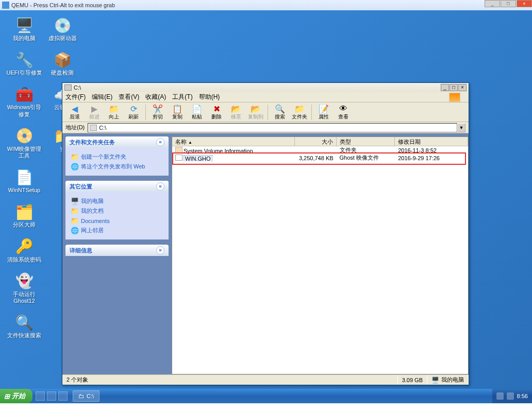 This screenshot has width=532, height=411. I want to click on qemu-maximize-button: □, so click(508, 4).